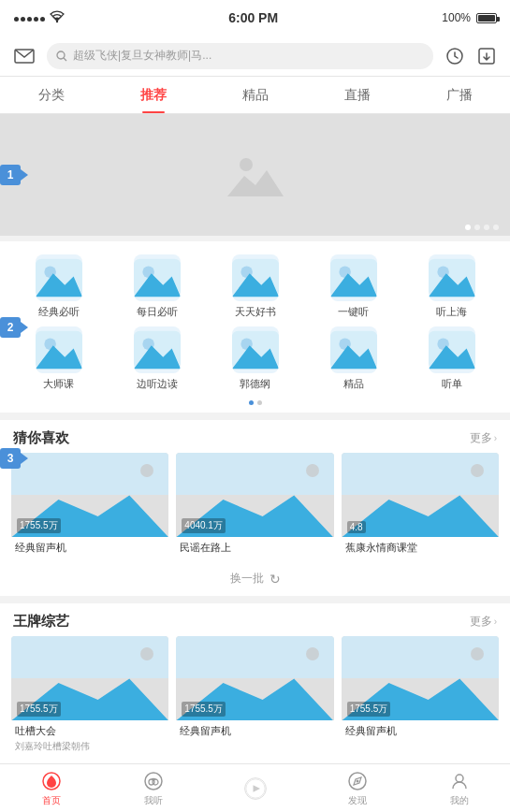 The width and height of the screenshot is (510, 812). I want to click on mine-icon, so click(459, 781).